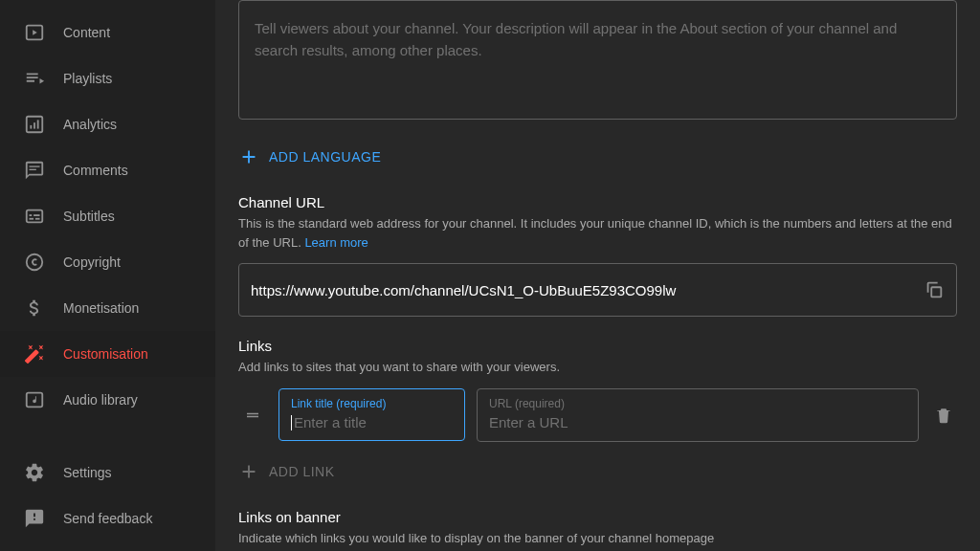 This screenshot has width=980, height=551. Describe the element at coordinates (107, 518) in the screenshot. I see `sidebar-item-label: Send feedback` at that location.